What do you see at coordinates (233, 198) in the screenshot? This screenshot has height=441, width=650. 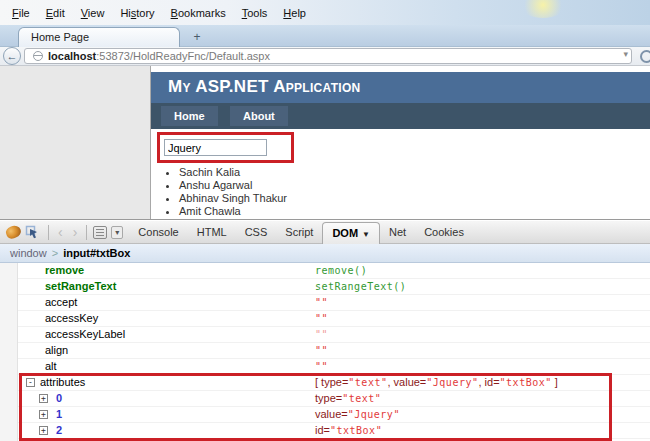 I see `list-item: Abhinav Singh Thakur` at bounding box center [233, 198].